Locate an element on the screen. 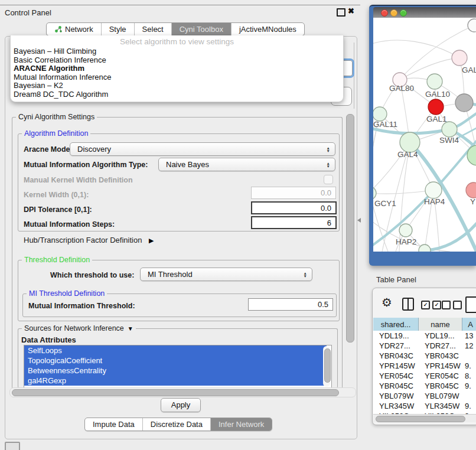 This screenshot has width=476, height=450. select-all-checks-icon: ✓✓ is located at coordinates (431, 305).